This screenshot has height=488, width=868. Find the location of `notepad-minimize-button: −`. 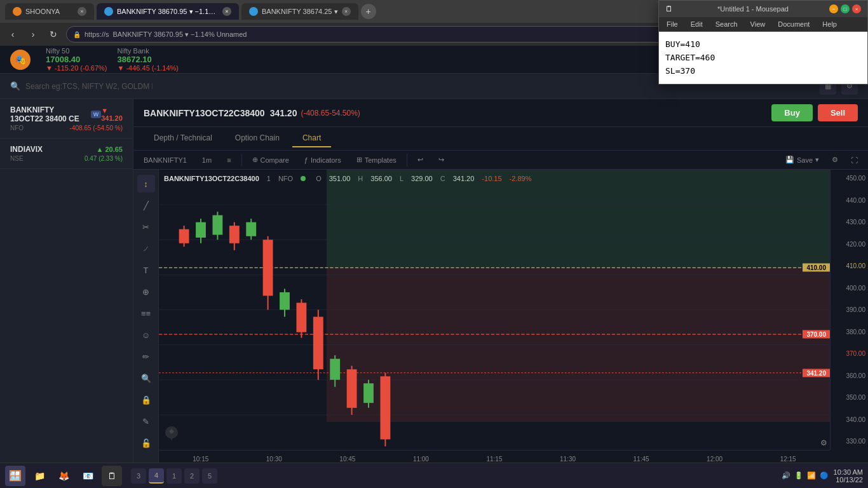

notepad-minimize-button: − is located at coordinates (834, 9).